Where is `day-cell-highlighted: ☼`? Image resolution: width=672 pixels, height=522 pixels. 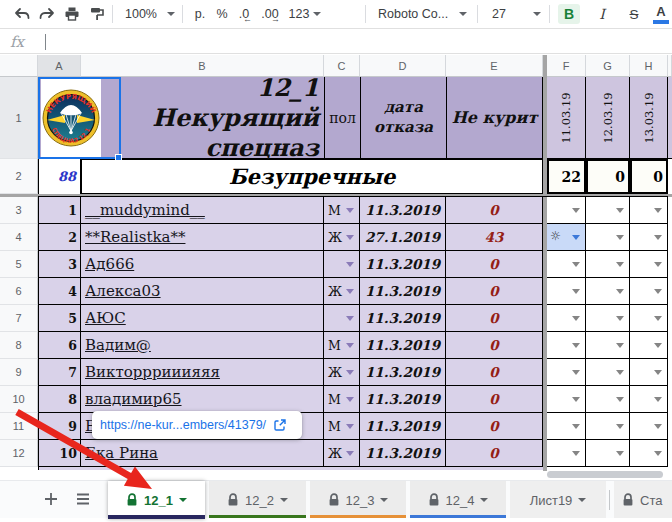
day-cell-highlighted: ☼ is located at coordinates (566, 238).